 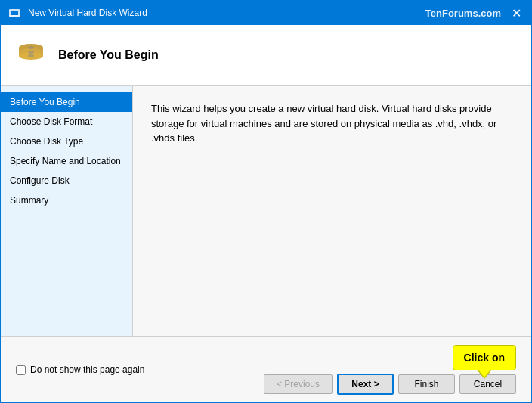 I want to click on window-title: New Virtual Hard Disk Wizard, so click(x=227, y=13).